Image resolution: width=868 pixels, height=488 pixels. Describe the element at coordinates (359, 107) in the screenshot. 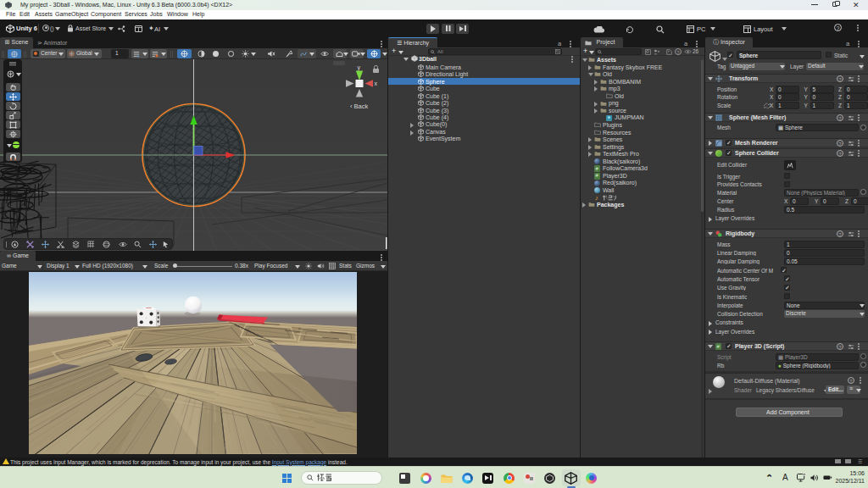

I see `svg-text: ‹ Back` at that location.